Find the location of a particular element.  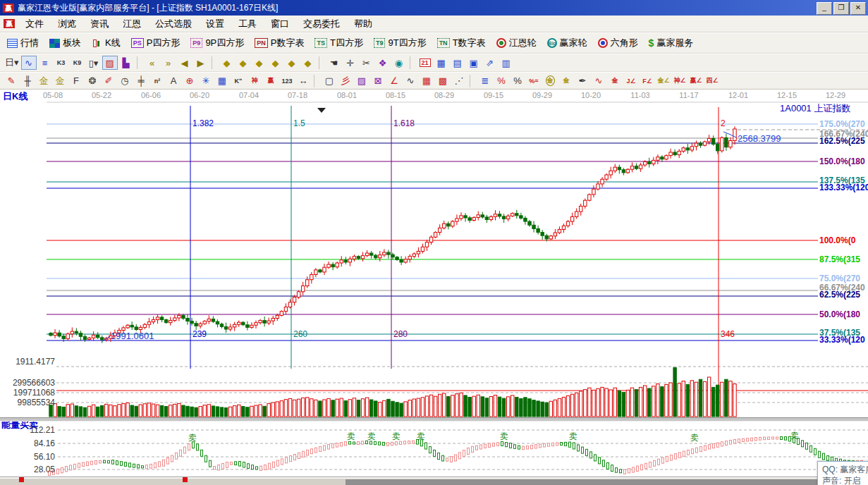

gann-level-label: 75.0%(270 is located at coordinates (840, 278).